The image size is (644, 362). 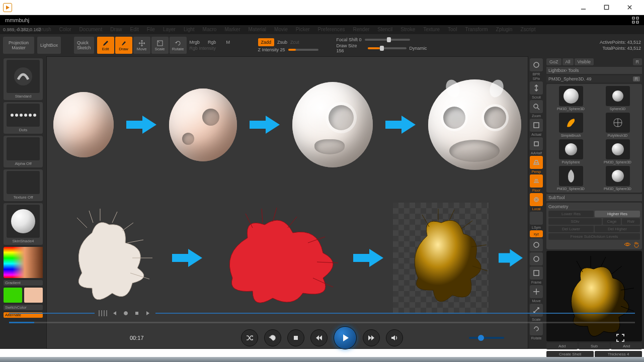 I want to click on menu-item: Edit, so click(x=135, y=30).